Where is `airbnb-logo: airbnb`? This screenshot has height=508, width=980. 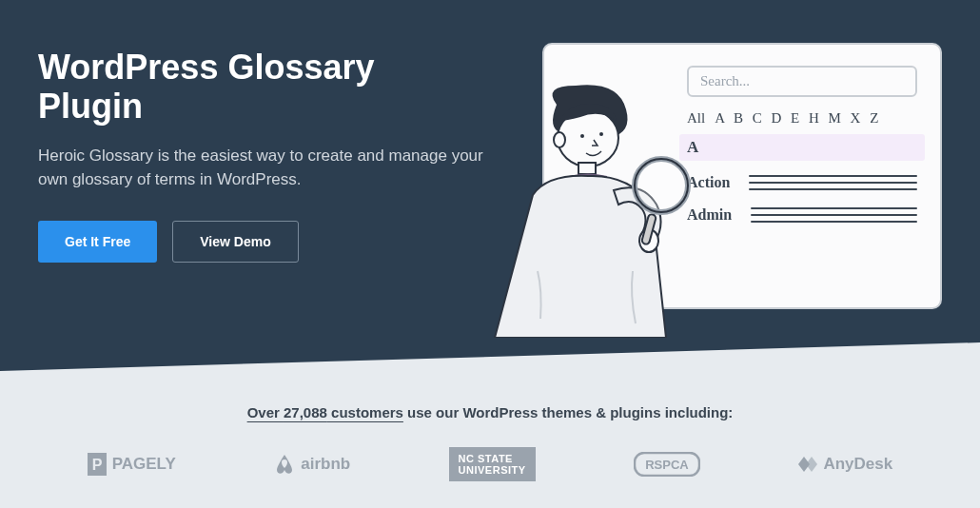
airbnb-logo: airbnb is located at coordinates (312, 464).